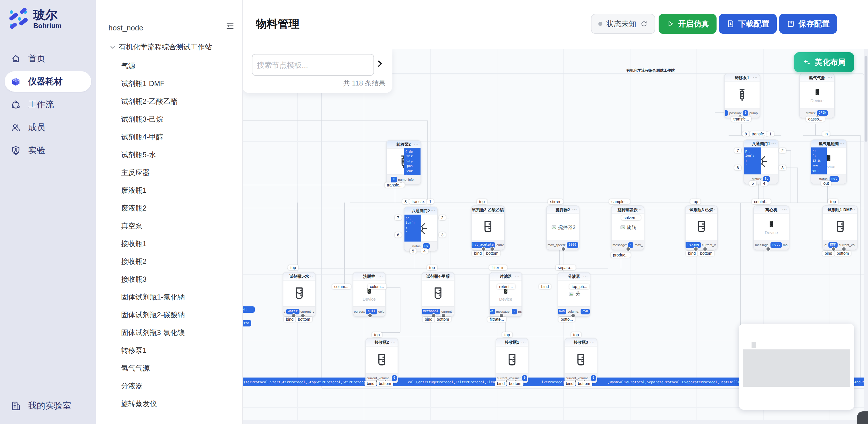  I want to click on port-label: retent..., so click(506, 286).